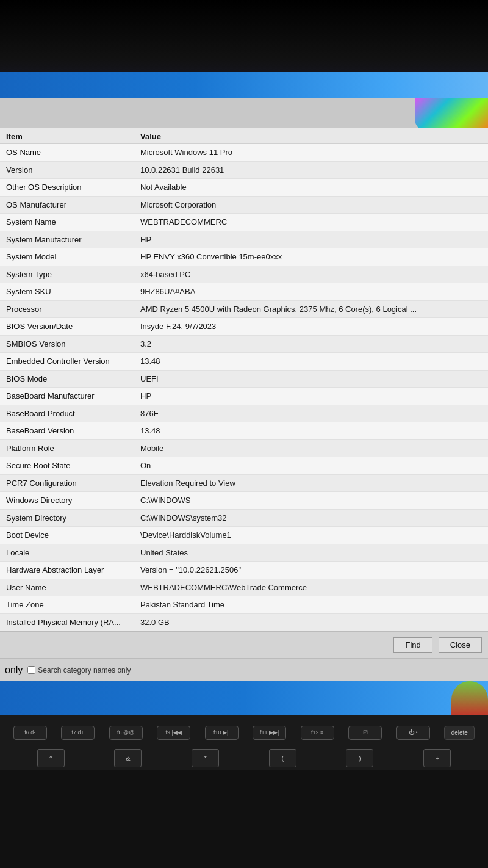 This screenshot has height=868, width=488. What do you see at coordinates (437, 758) in the screenshot?
I see `key-plus: +` at bounding box center [437, 758].